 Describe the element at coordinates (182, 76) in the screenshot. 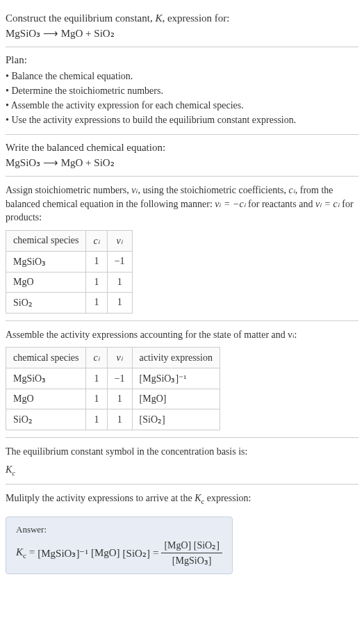

I see `plan-item: • Balance the chemical equation.` at that location.